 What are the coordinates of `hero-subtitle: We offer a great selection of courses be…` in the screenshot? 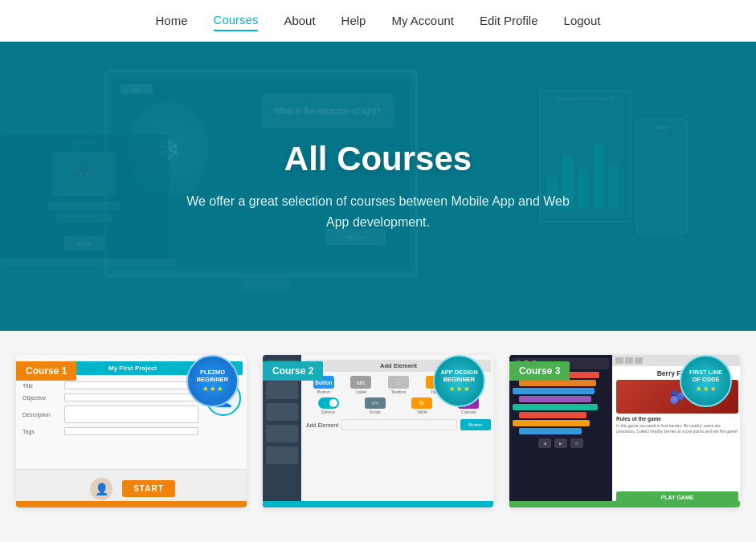 It's located at (378, 212).